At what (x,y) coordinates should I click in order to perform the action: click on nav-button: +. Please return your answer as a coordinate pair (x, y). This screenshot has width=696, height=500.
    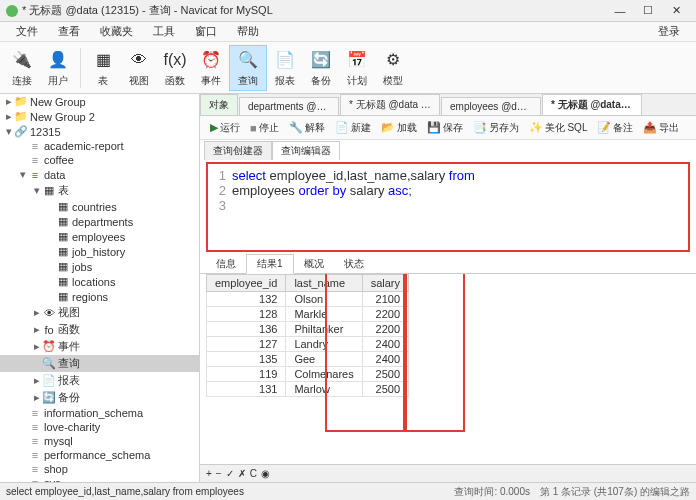
    Looking at the image, I should click on (209, 474).